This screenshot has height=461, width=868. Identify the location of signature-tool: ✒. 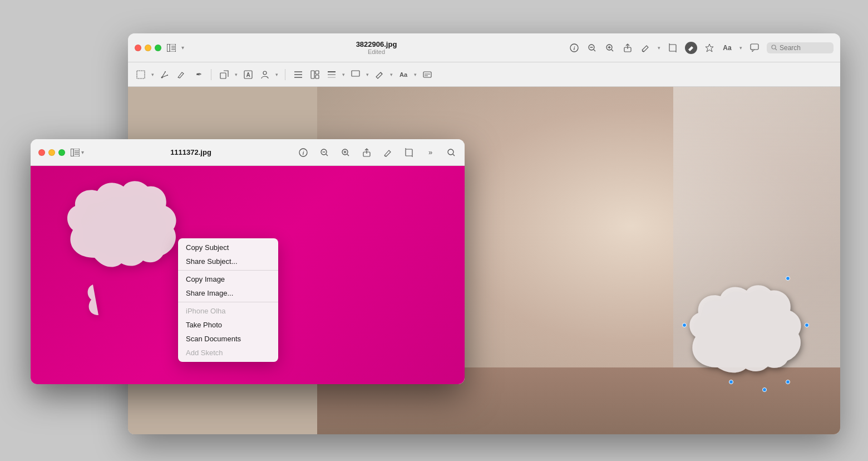
(198, 75).